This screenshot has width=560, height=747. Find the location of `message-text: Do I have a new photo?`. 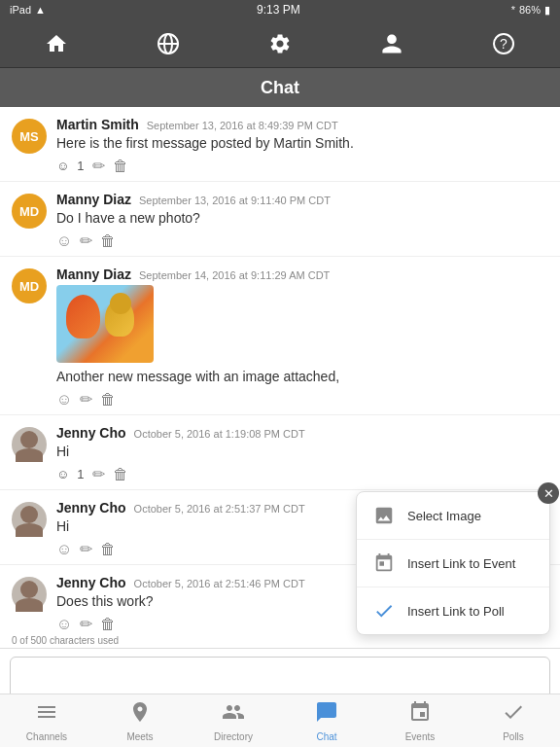

message-text: Do I have a new photo? is located at coordinates (302, 218).